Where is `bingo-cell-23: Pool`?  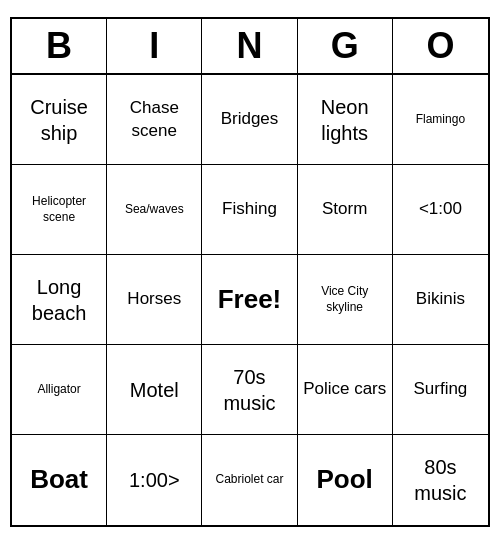
bingo-cell-23: Pool is located at coordinates (346, 480).